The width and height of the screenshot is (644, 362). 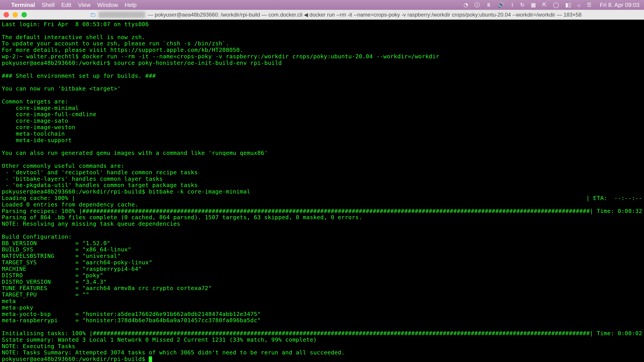 I want to click on line-qemu-hint: You can also run generated qemu images w…, so click(x=135, y=153).